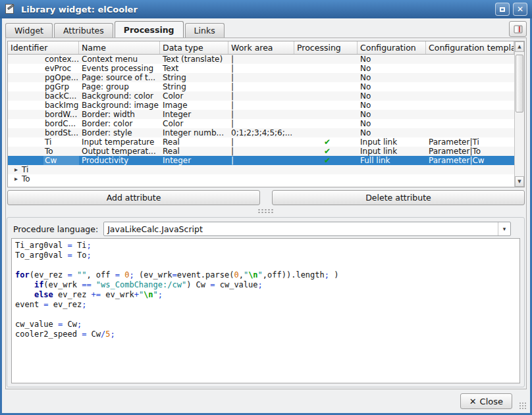 The height and width of the screenshot is (415, 532). What do you see at coordinates (261, 170) in the screenshot?
I see `link-tree-row-Ti: ▸Ti` at bounding box center [261, 170].